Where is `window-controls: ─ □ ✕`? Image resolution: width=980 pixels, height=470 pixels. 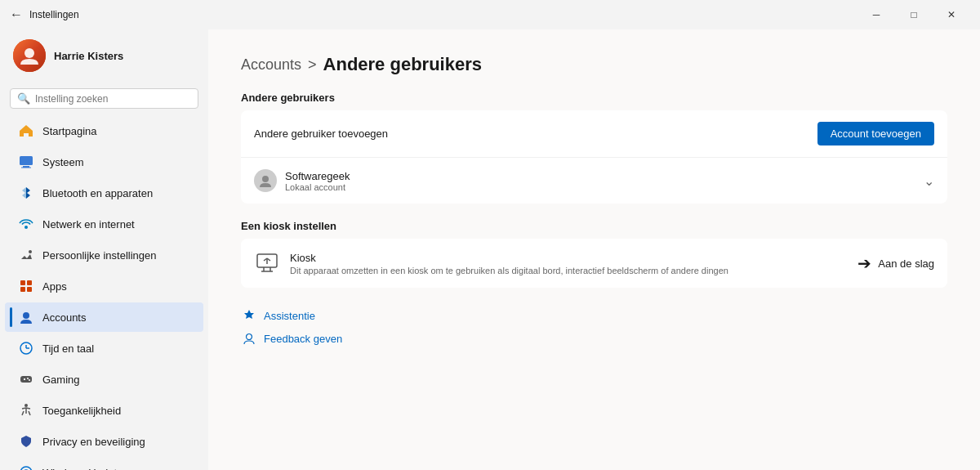 window-controls: ─ □ ✕ is located at coordinates (914, 15).